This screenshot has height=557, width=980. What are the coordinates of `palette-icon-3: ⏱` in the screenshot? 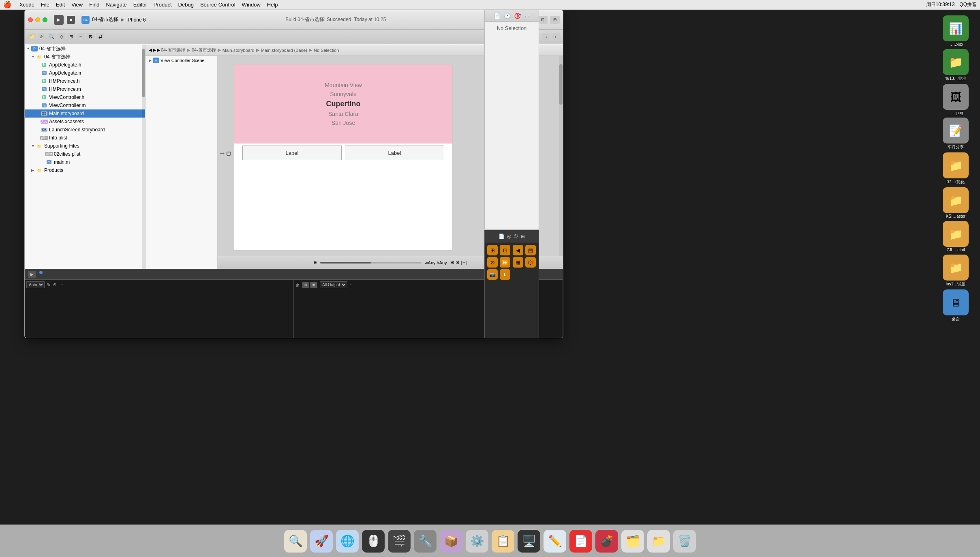 It's located at (516, 236).